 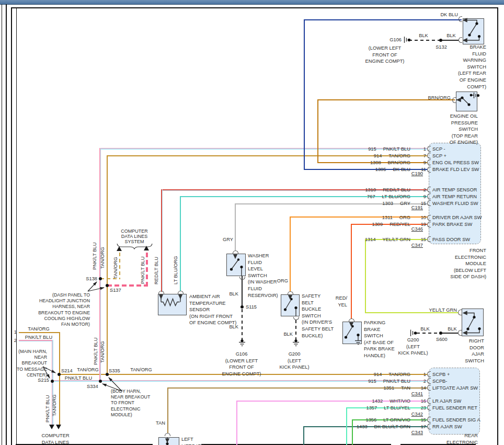 What do you see at coordinates (456, 419) in the screenshot?
I see `module-pin-function: FUEL SENDER SIG A` at bounding box center [456, 419].